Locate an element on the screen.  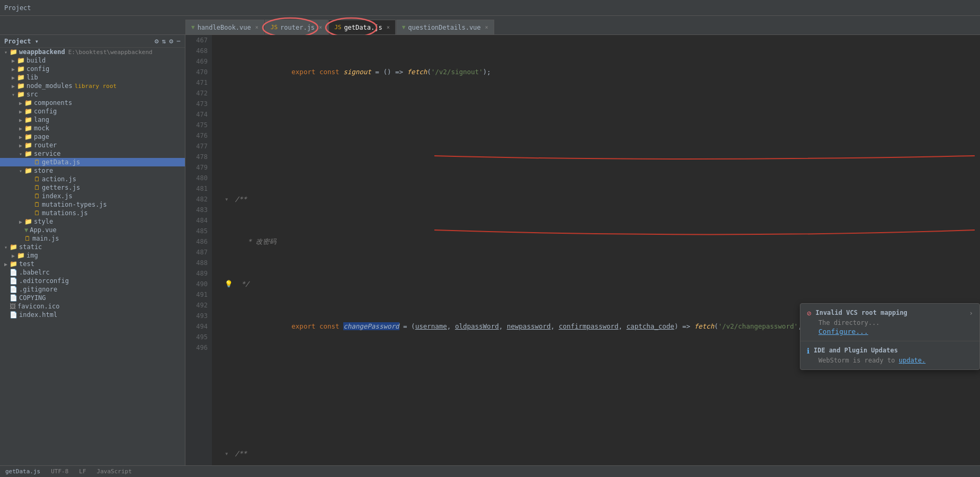
notif-header: ⊘ Invalid VCS root mapping › is located at coordinates (890, 313).